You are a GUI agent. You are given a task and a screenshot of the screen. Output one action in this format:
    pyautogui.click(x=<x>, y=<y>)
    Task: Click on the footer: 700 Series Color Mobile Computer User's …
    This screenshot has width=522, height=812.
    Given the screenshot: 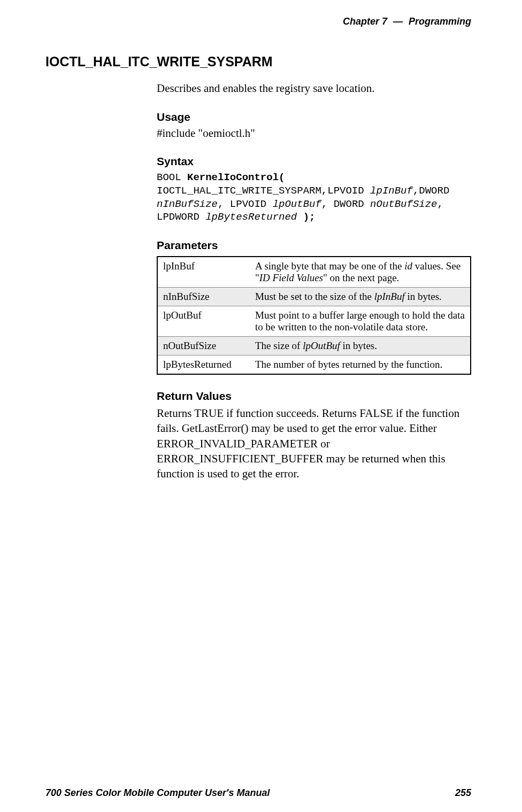 What is the action you would take?
    pyautogui.click(x=258, y=793)
    